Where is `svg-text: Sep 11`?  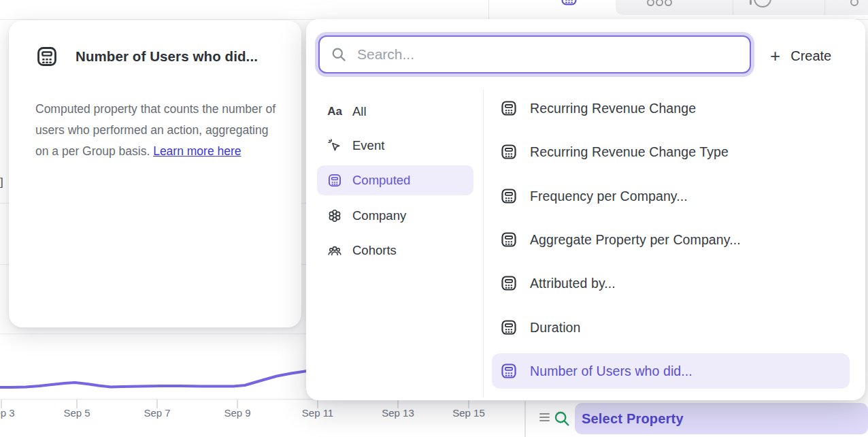 svg-text: Sep 11 is located at coordinates (318, 412).